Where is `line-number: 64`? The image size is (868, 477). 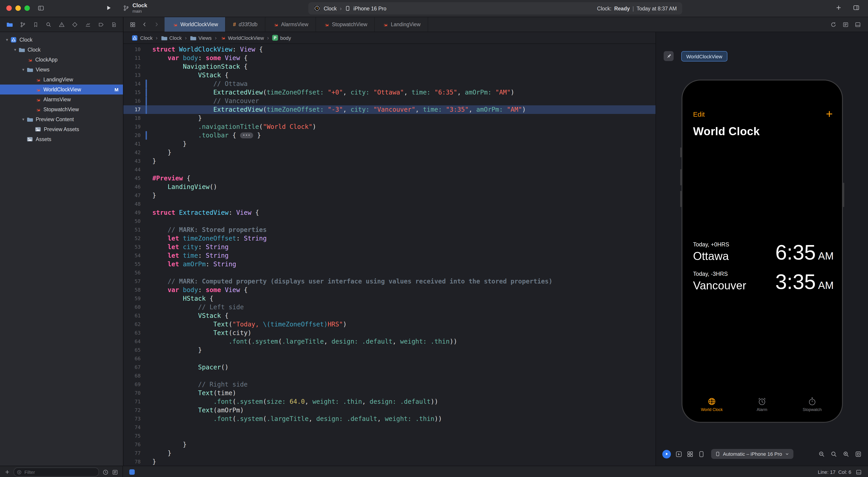 line-number: 64 is located at coordinates (133, 342).